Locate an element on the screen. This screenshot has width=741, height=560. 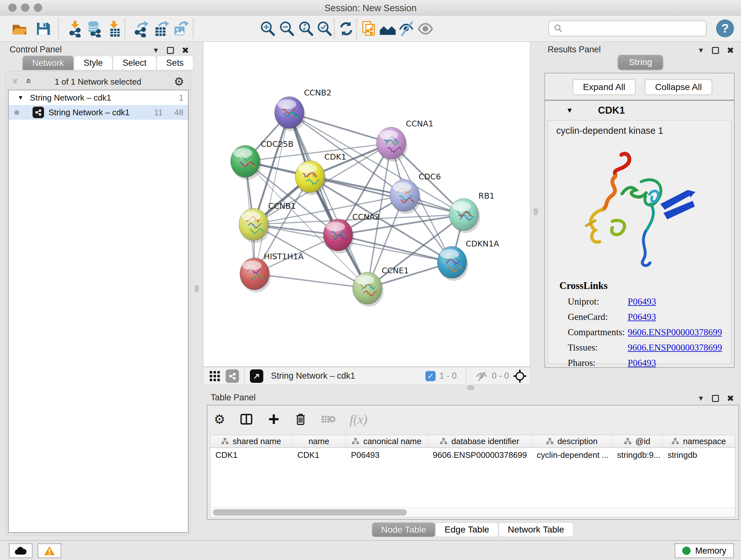
import-network-file-icon is located at coordinates (75, 29).